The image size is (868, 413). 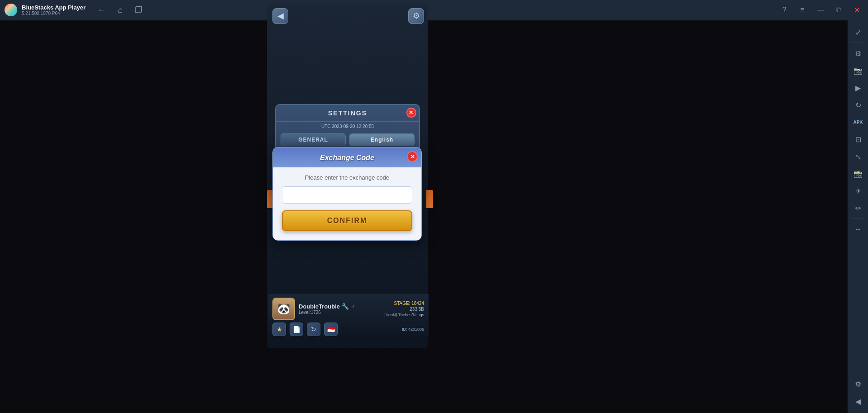 What do you see at coordinates (340, 312) in the screenshot?
I see `widget-level: Level:1726` at bounding box center [340, 312].